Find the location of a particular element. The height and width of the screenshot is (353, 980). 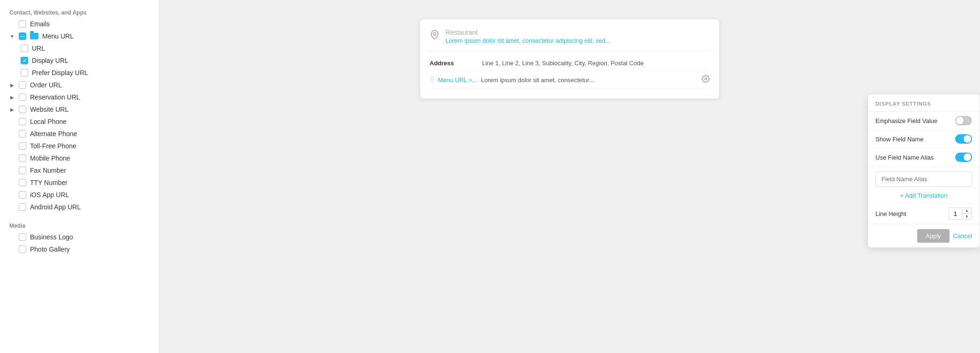

line-height-spinner: 1 ▲ ▼ is located at coordinates (960, 214).